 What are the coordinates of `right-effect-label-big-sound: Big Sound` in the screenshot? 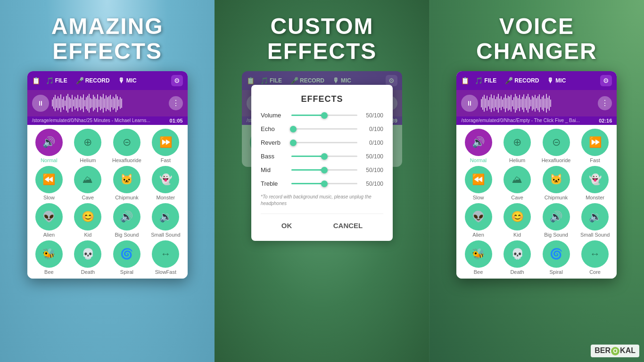 It's located at (556, 235).